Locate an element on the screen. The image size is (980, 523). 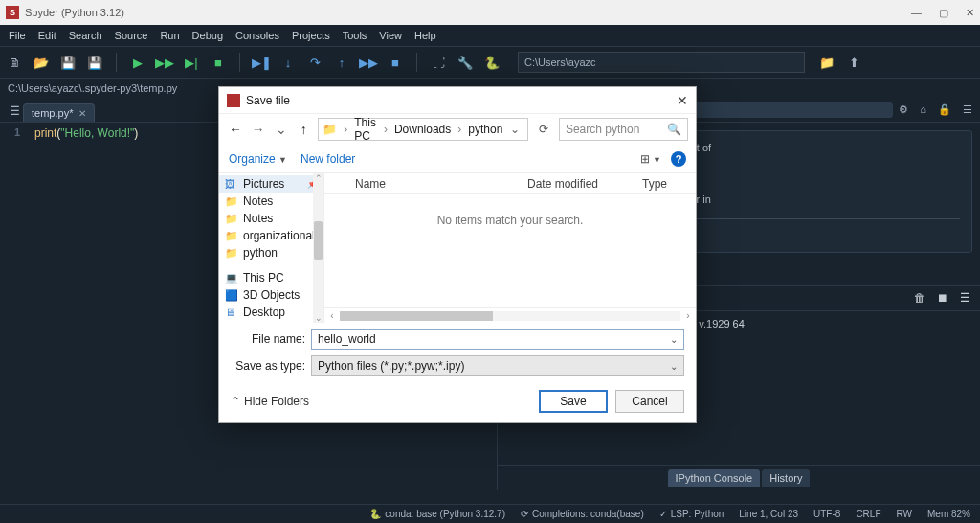
organize-button: Organize ▼ is located at coordinates (258, 159).